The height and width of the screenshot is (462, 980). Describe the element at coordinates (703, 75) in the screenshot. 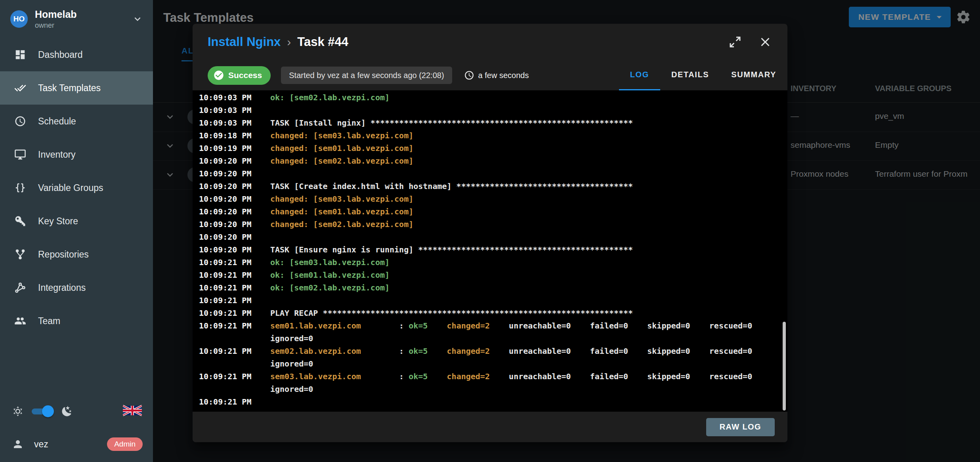

I see `modal-tabs: LOG DETAILS SUMMARY` at that location.